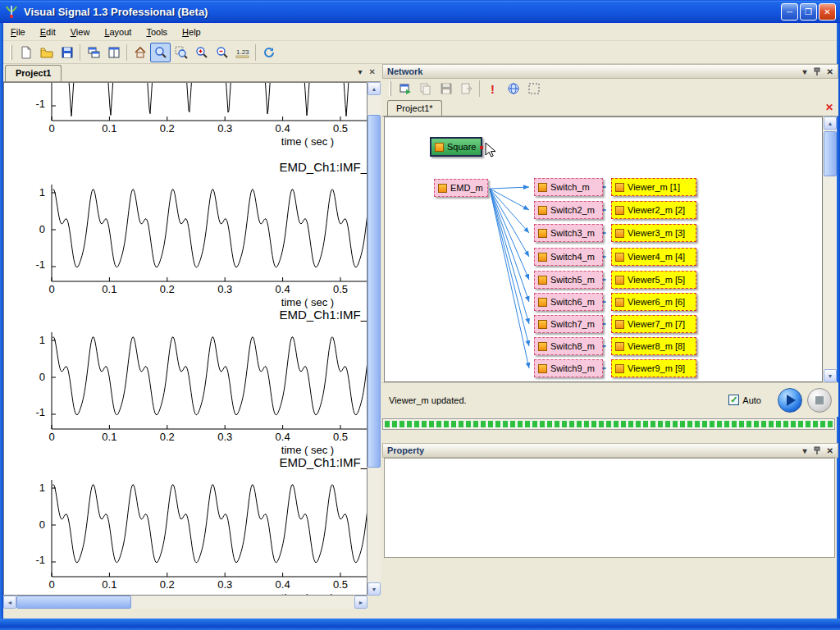  What do you see at coordinates (33, 73) in the screenshot?
I see `tab-project1: Project1` at bounding box center [33, 73].